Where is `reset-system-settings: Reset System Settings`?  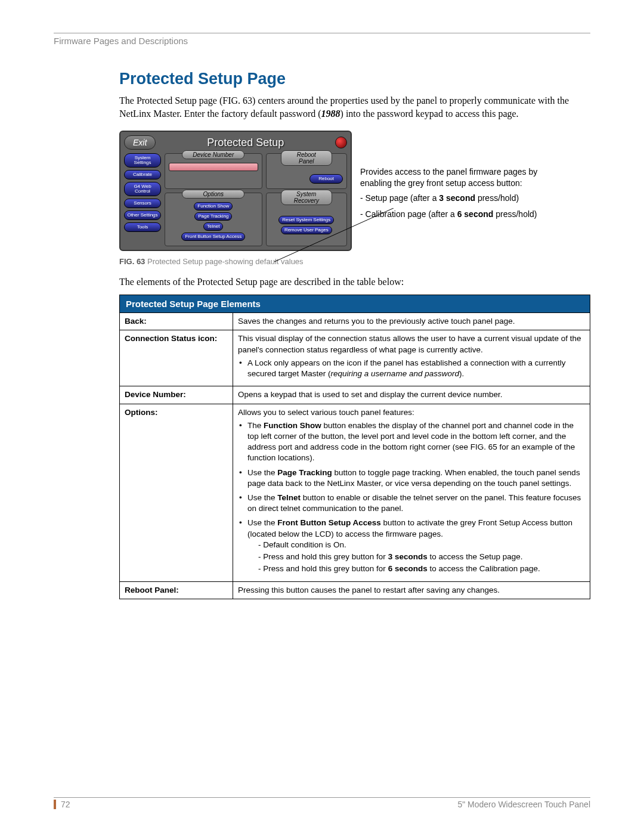 reset-system-settings: Reset System Settings is located at coordinates (306, 220).